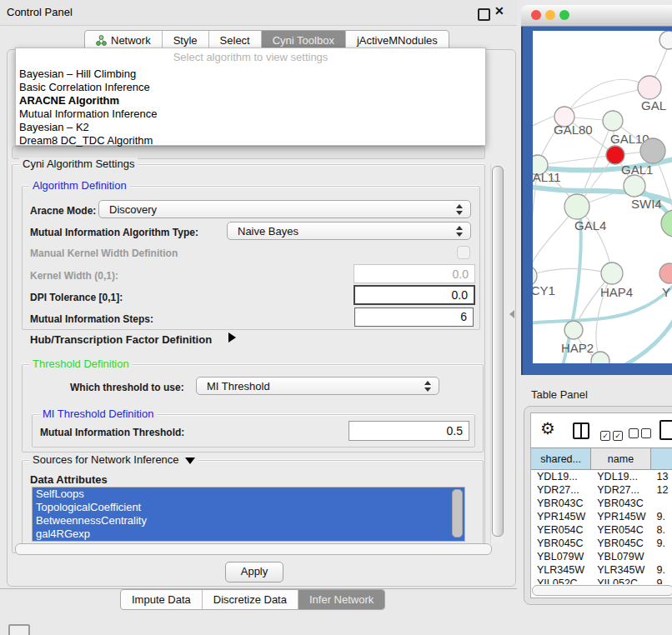  What do you see at coordinates (409, 431) in the screenshot?
I see `mi-threshold-input: 0.5` at bounding box center [409, 431].